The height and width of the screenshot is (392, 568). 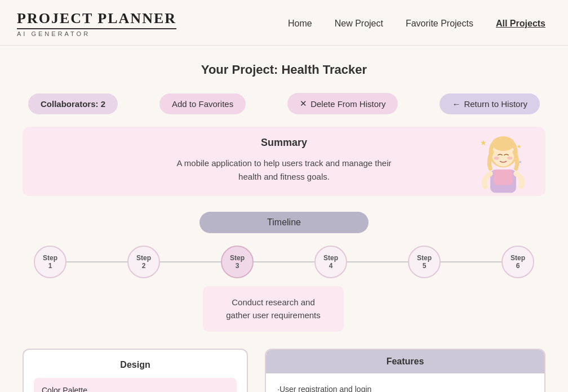 What do you see at coordinates (359, 24) in the screenshot?
I see `nav-new-project: New Project` at bounding box center [359, 24].